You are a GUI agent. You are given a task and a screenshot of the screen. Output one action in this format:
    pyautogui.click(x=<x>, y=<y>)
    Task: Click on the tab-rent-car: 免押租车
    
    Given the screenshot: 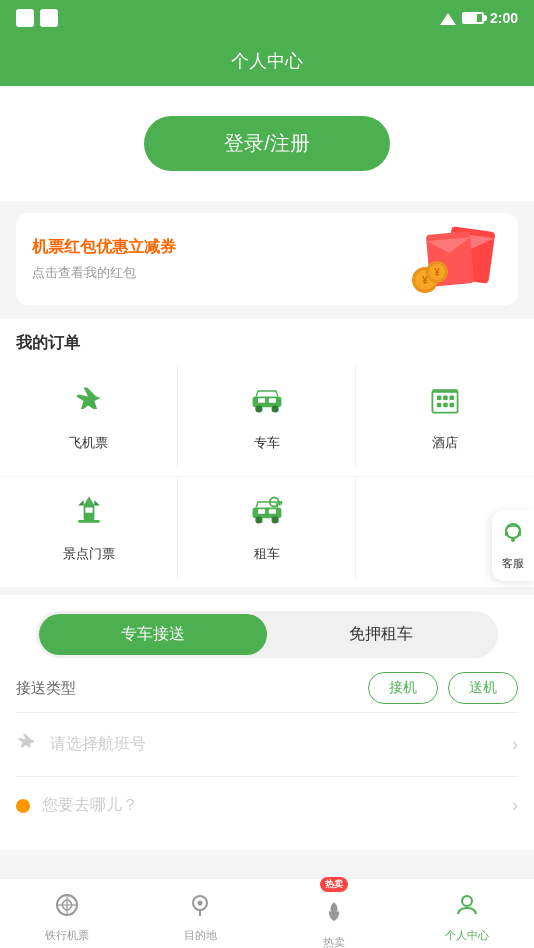 What is the action you would take?
    pyautogui.click(x=381, y=634)
    